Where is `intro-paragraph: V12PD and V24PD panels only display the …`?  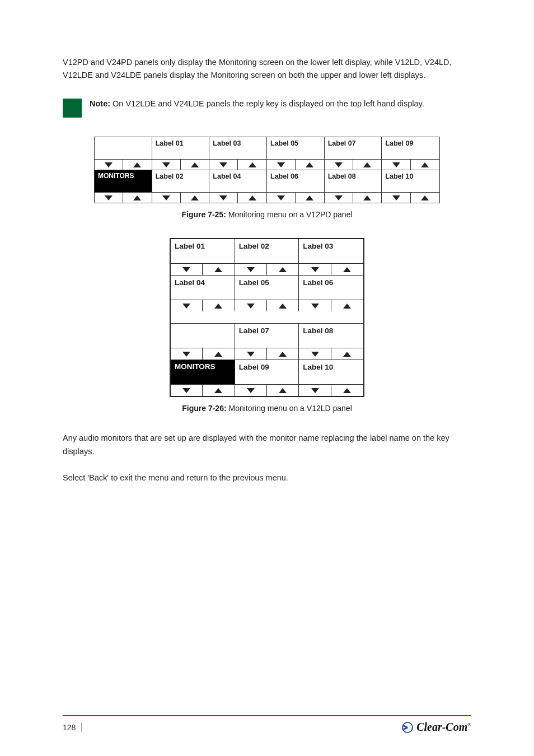
intro-paragraph: V12PD and V24PD panels only display the … is located at coordinates (267, 69).